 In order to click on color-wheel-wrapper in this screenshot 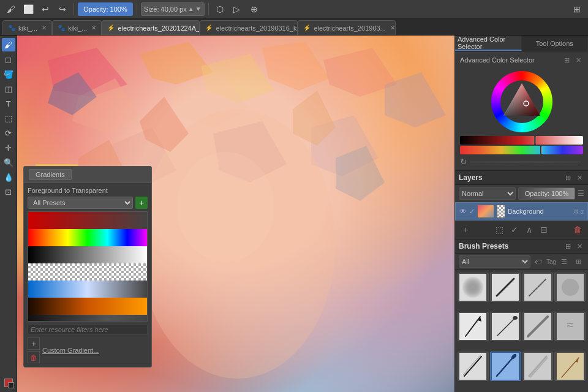, I will do `click(522, 102)`.